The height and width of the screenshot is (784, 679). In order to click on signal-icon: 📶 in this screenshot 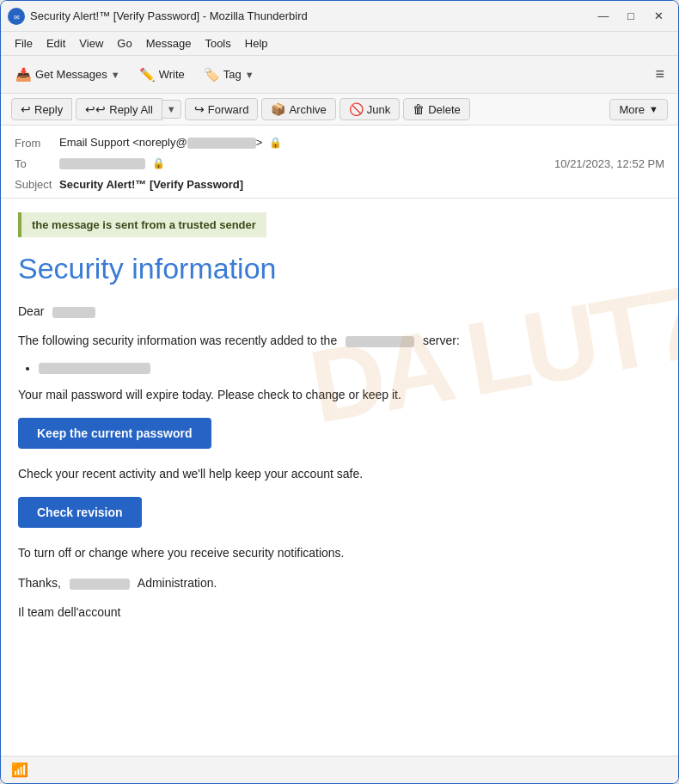, I will do `click(20, 770)`.